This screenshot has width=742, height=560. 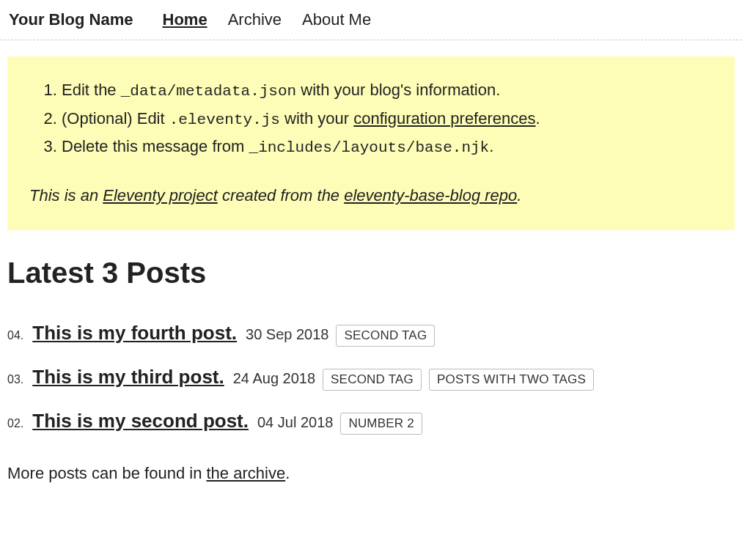 I want to click on eleventy-project-link: Eleventy project, so click(x=160, y=195).